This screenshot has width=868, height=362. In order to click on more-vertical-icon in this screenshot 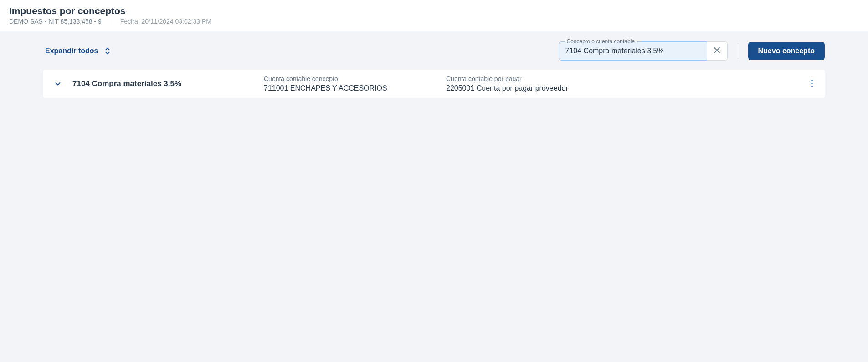, I will do `click(812, 84)`.